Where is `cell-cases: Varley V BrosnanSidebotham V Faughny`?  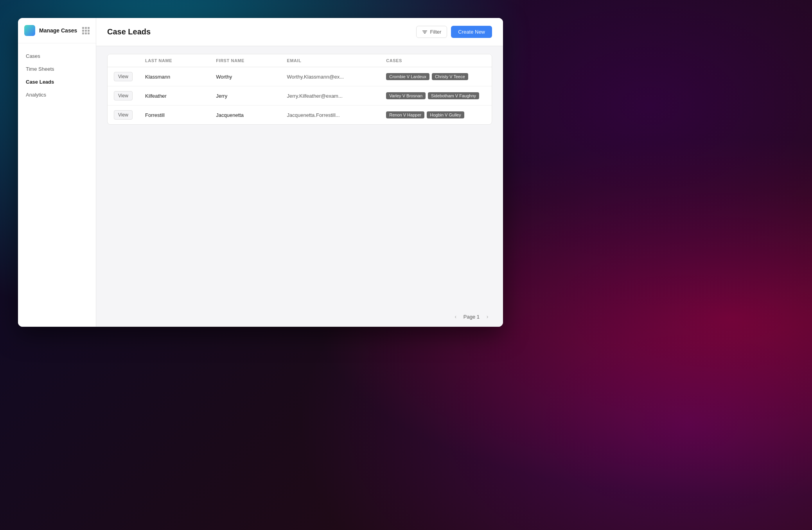
cell-cases: Varley V BrosnanSidebotham V Faughny is located at coordinates (436, 96).